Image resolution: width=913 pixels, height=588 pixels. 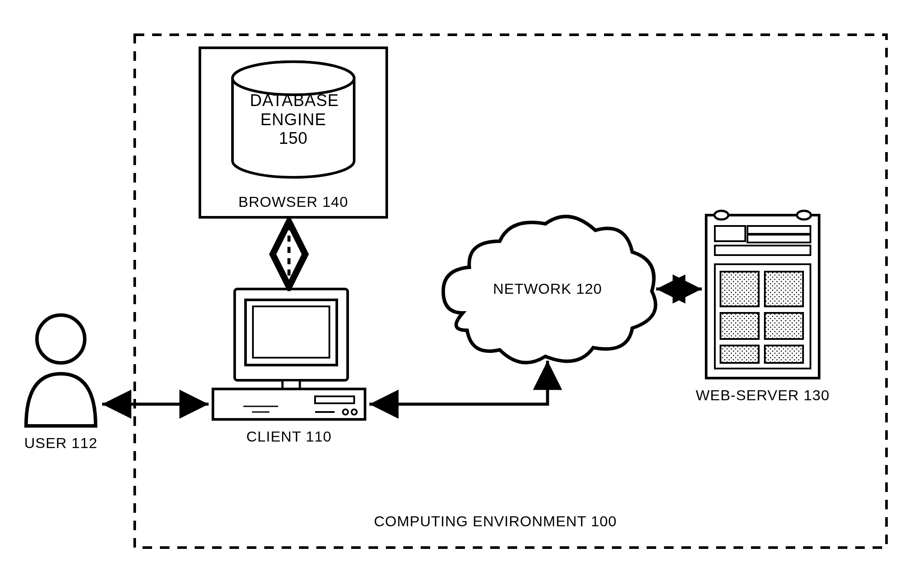 What do you see at coordinates (289, 436) in the screenshot?
I see `client-label: CLIENT 110` at bounding box center [289, 436].